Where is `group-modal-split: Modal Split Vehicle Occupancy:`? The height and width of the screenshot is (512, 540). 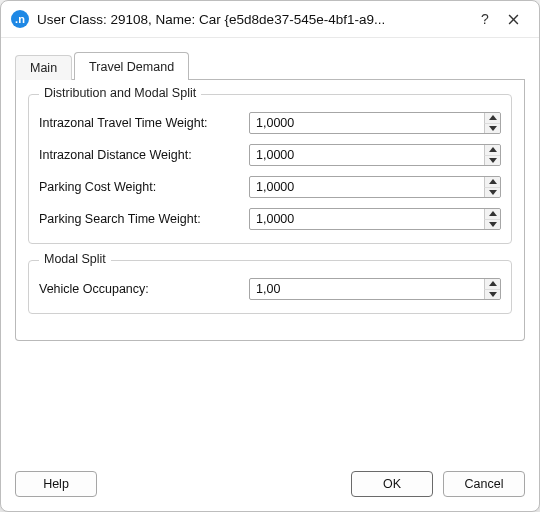 group-modal-split: Modal Split Vehicle Occupancy: is located at coordinates (270, 287).